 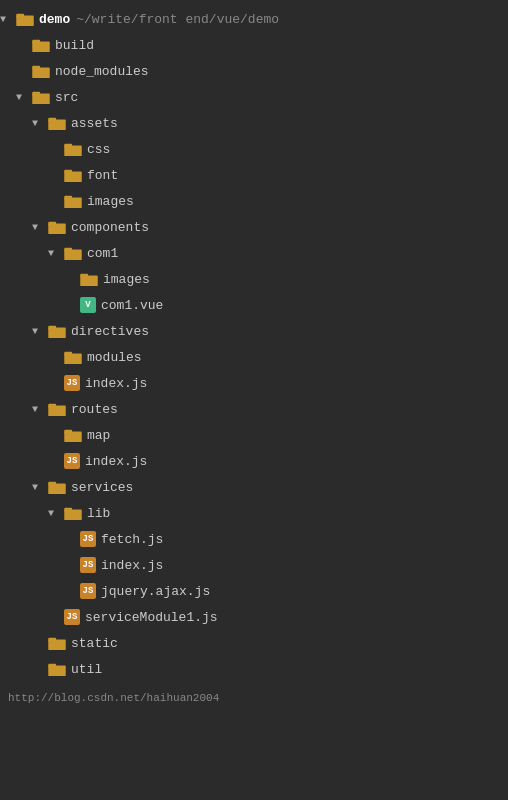 I want to click on item-label-index_lib: index.js, so click(x=132, y=566).